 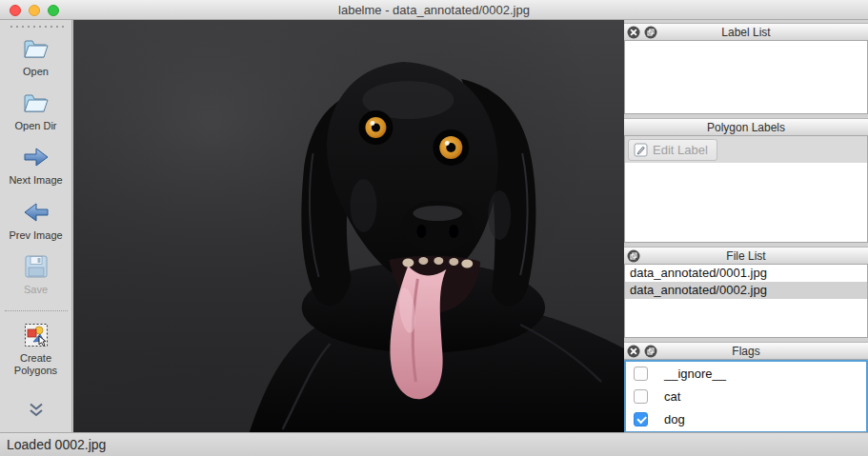 What do you see at coordinates (35, 236) in the screenshot?
I see `toolbar-item-label: Prev Image` at bounding box center [35, 236].